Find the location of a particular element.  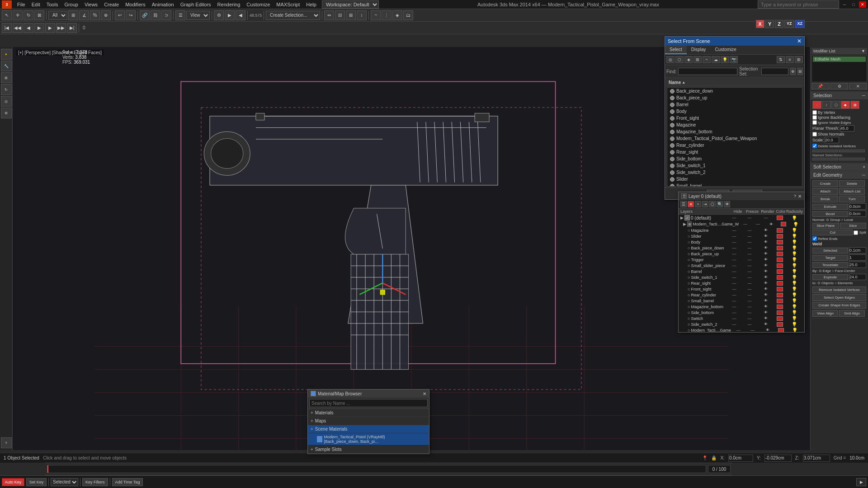

list-item: Side_switch_2 is located at coordinates (735, 173).